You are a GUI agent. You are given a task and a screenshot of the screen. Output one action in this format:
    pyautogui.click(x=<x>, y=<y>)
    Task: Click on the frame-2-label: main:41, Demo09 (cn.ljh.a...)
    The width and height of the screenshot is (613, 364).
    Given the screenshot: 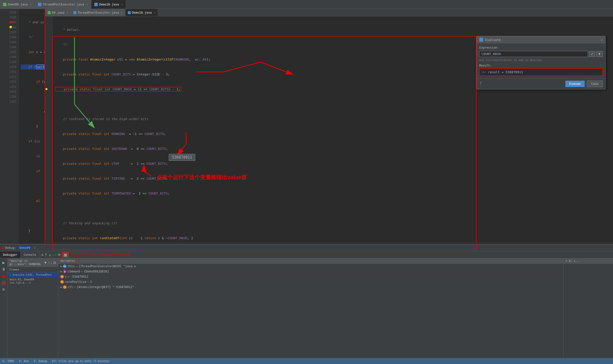 What is the action you would take?
    pyautogui.click(x=22, y=281)
    